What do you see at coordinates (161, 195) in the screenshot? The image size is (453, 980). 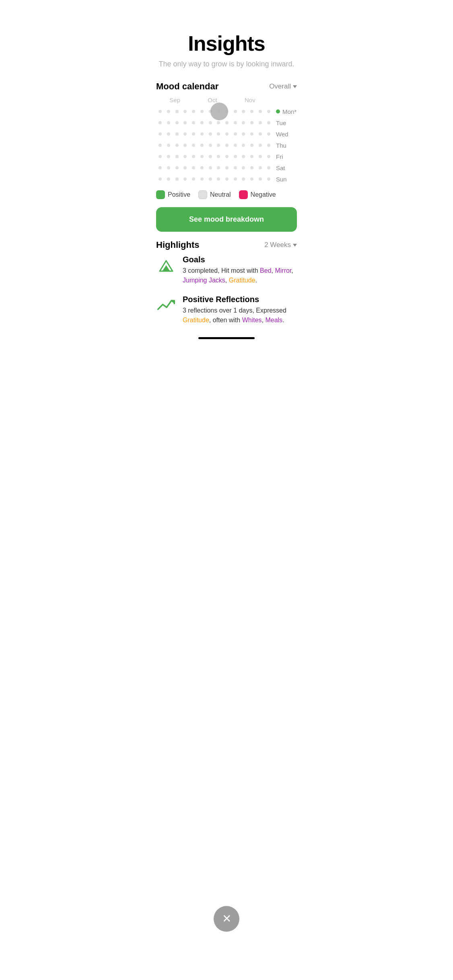 I see `positive-dot` at bounding box center [161, 195].